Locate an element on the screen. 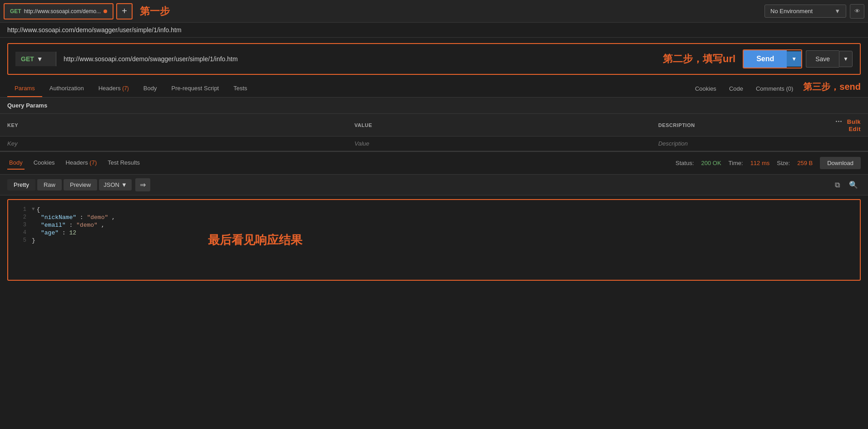 This screenshot has height=429, width=868. wrap-button: ⇒ is located at coordinates (143, 185).